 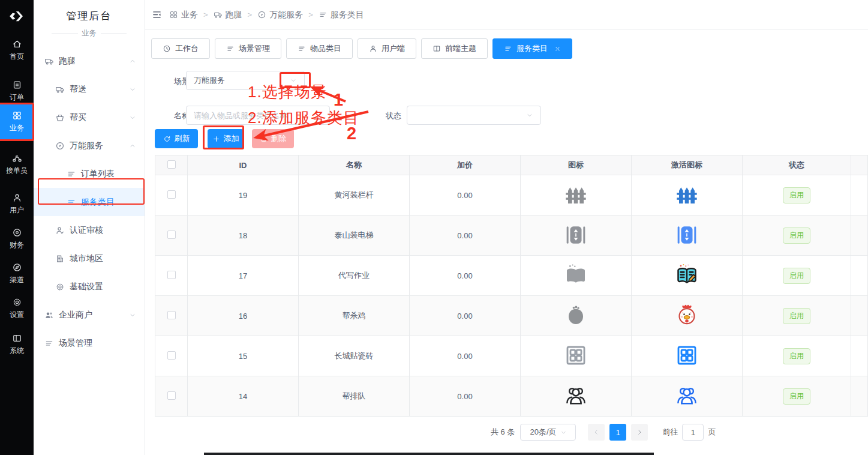 I want to click on app-title: 管理后台, so click(x=89, y=16).